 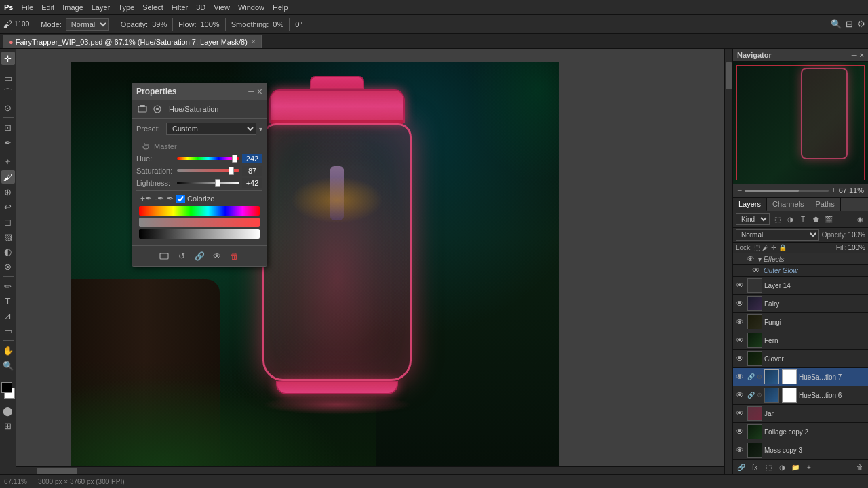 What do you see at coordinates (8, 316) in the screenshot?
I see `path-tool: ⊿` at bounding box center [8, 316].